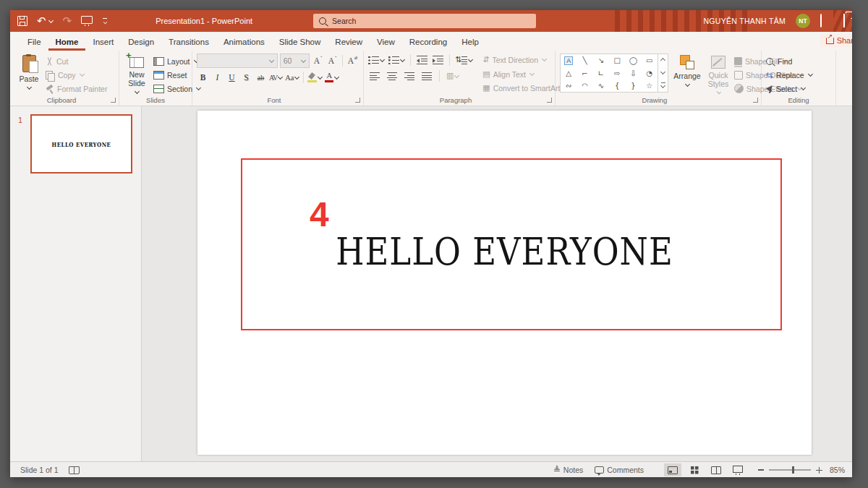 The height and width of the screenshot is (488, 868). I want to click on line-shape-icon: ╲, so click(584, 61).